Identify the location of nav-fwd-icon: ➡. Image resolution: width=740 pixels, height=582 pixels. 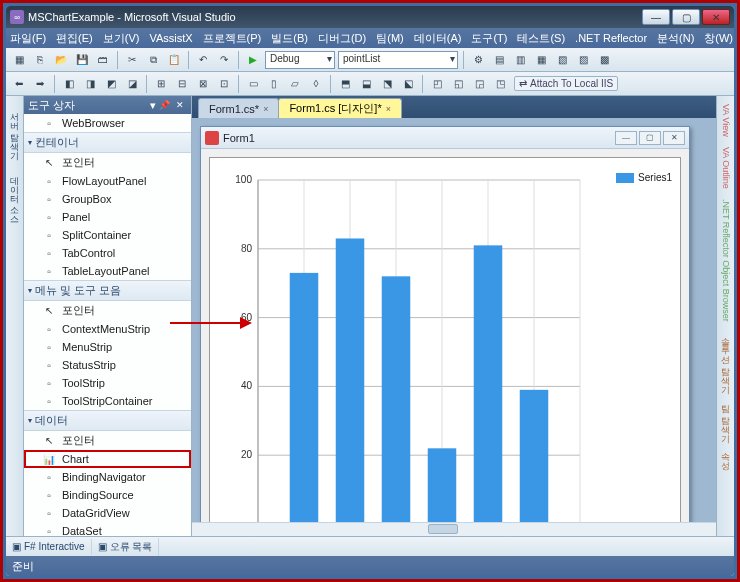
(40, 84).